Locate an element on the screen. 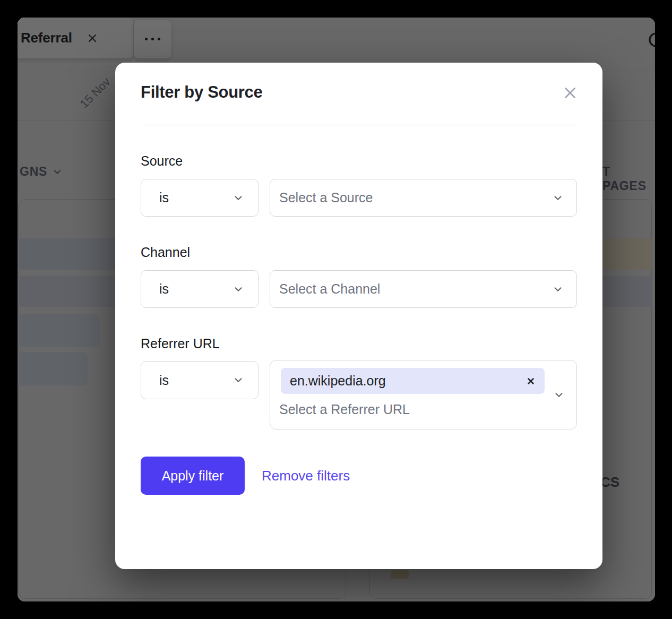 The height and width of the screenshot is (619, 672). remove-filters-link: Remove filters is located at coordinates (306, 476).